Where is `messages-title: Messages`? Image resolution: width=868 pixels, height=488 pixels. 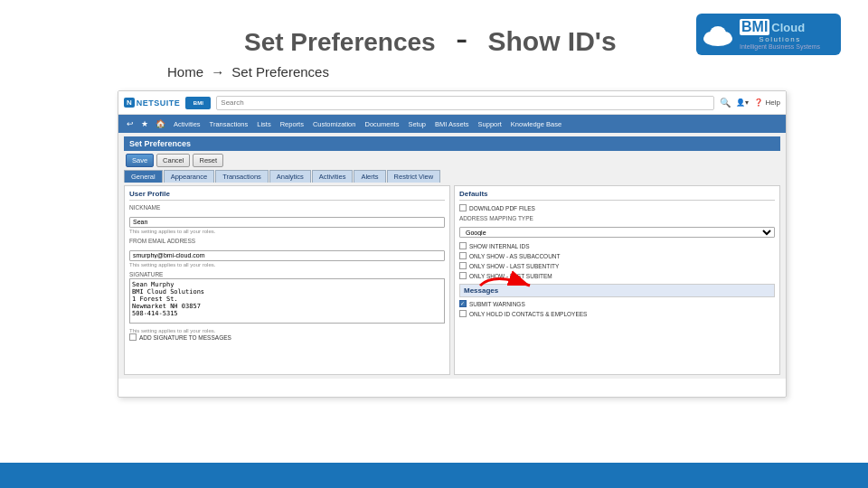
messages-title: Messages is located at coordinates (617, 291).